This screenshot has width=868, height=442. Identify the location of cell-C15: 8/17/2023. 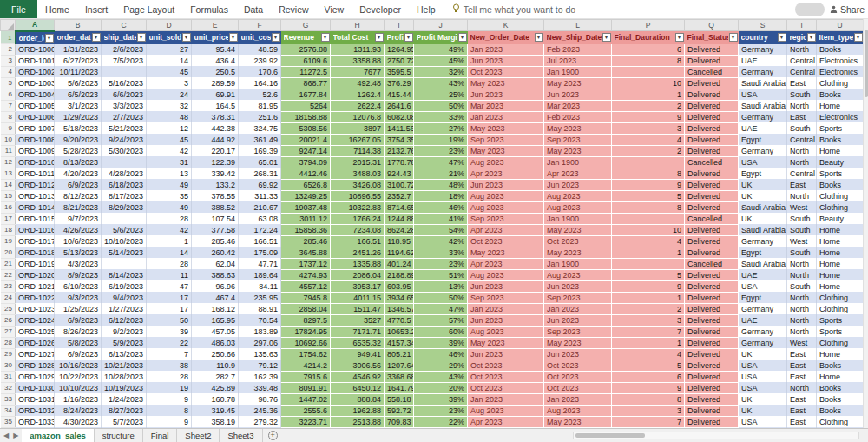
(124, 196).